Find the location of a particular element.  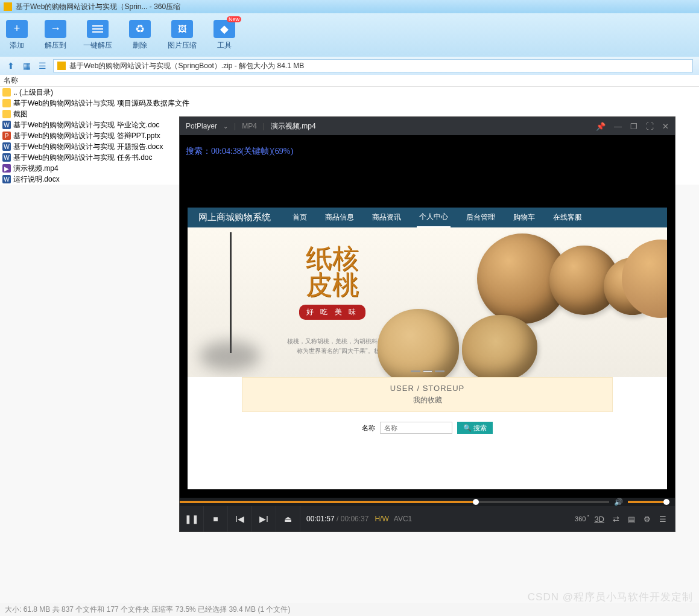

chevron-down-icon: ⌄ is located at coordinates (226, 127).